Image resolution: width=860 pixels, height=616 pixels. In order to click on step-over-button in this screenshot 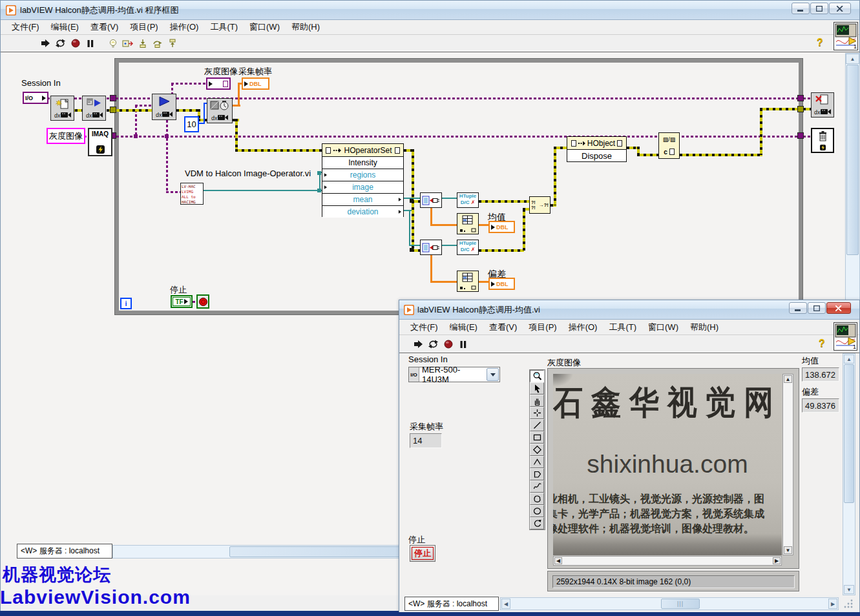, I will do `click(158, 43)`.